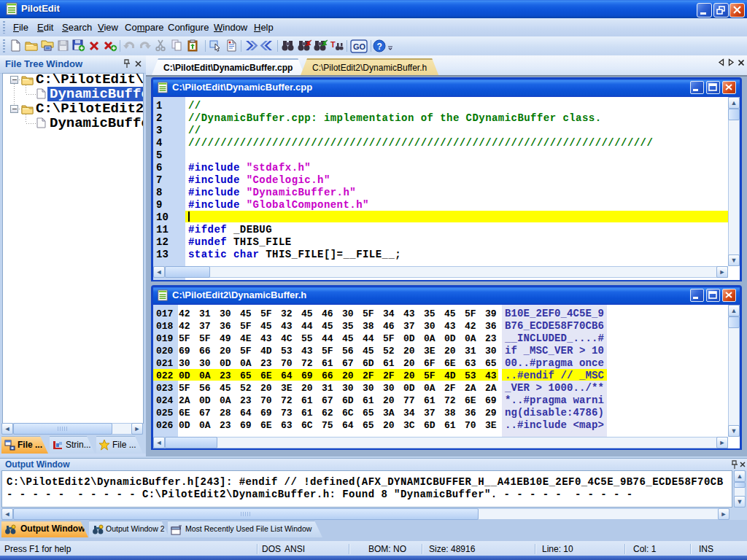 This screenshot has height=560, width=747. What do you see at coordinates (360, 47) in the screenshot?
I see `svg-text: GO` at bounding box center [360, 47].